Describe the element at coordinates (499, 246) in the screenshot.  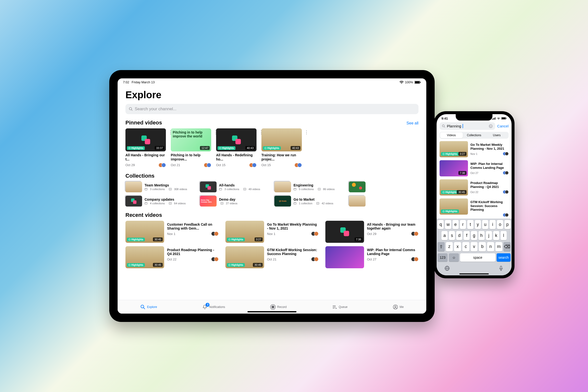
I see `key-m: m` at that location.